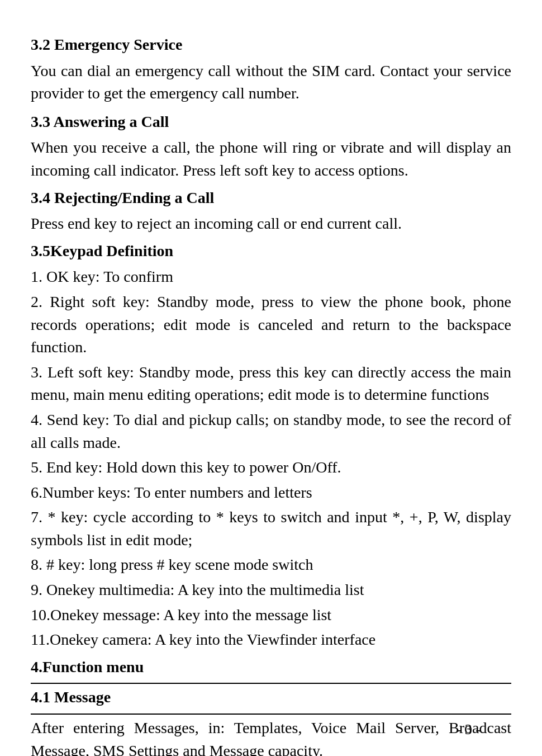 The width and height of the screenshot is (542, 756). I want to click on list-item: 8. # key: long press # key scene mode sw…, so click(271, 565).